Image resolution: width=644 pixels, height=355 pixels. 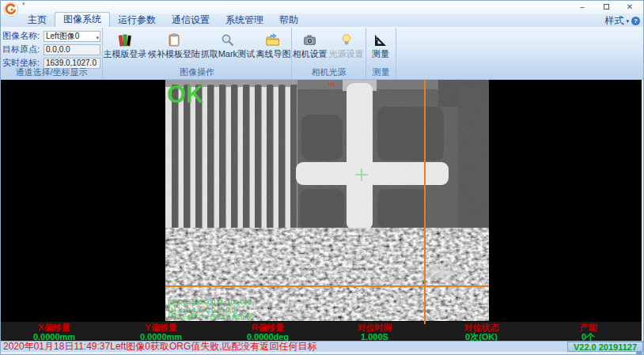 I want to click on offline-image-label: 离线导图, so click(x=273, y=54).